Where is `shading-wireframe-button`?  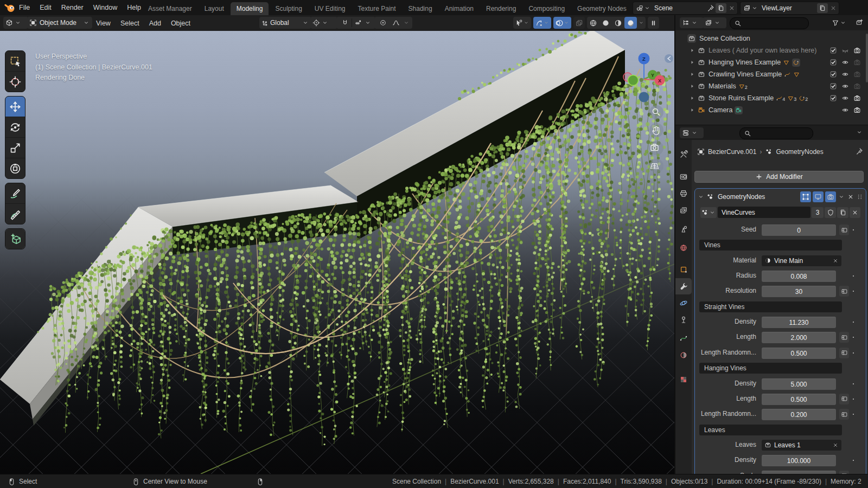 shading-wireframe-button is located at coordinates (593, 23).